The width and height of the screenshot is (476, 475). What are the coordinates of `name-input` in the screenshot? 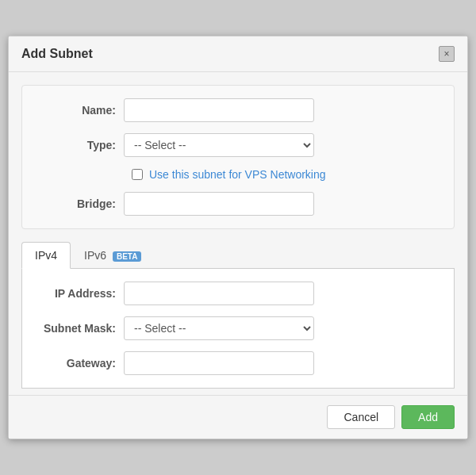 It's located at (219, 110).